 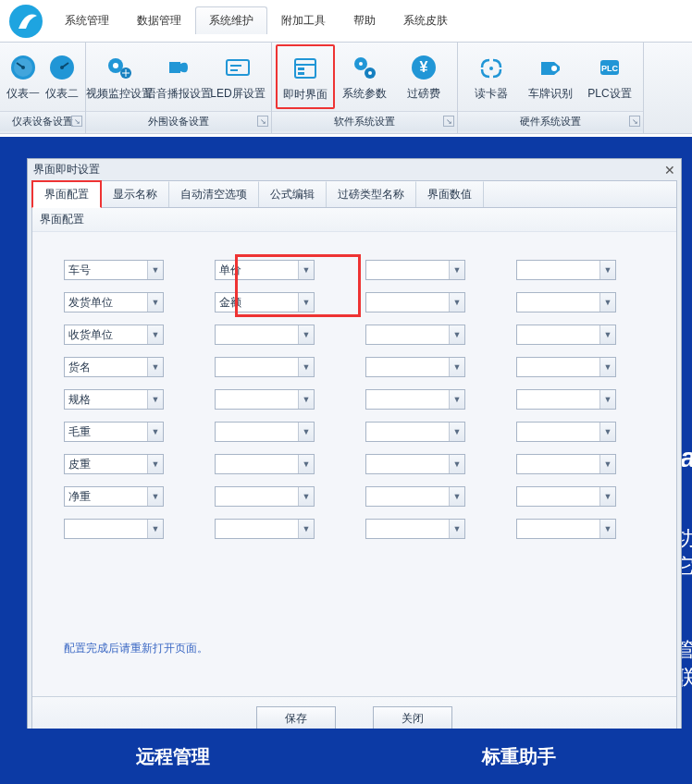 What do you see at coordinates (114, 496) in the screenshot?
I see `combo-r7-c0: 净重▼` at bounding box center [114, 496].